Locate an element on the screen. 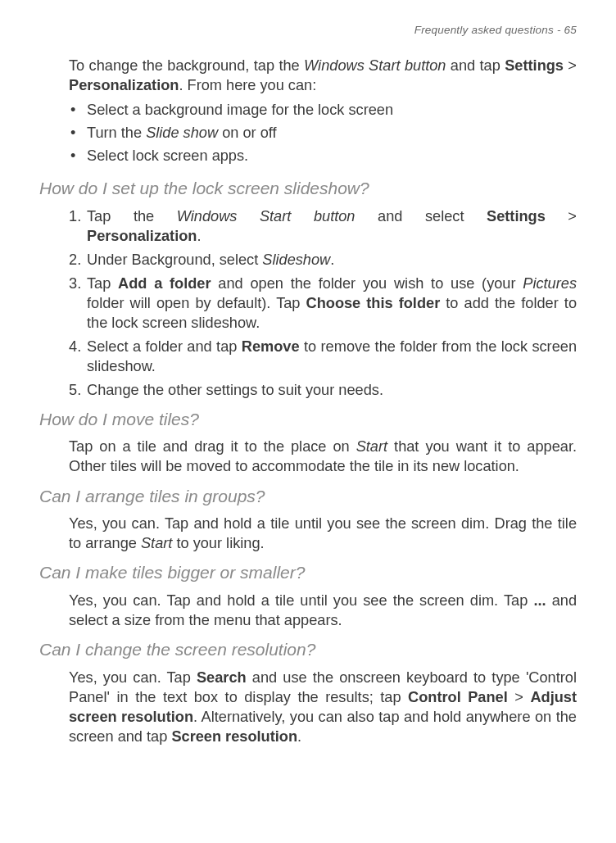  section-heading: Can I arrange tiles in groups? is located at coordinates (308, 496).